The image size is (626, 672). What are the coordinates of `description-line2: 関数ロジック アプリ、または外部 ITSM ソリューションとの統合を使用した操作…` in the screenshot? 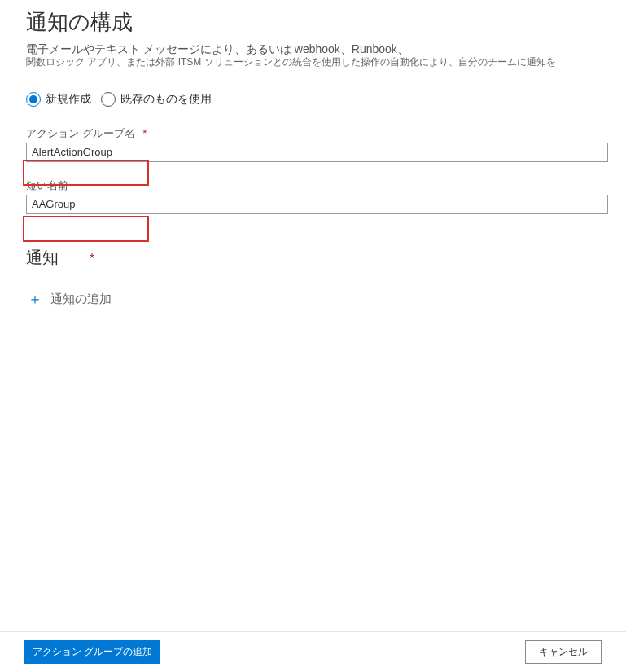 It's located at (313, 63).